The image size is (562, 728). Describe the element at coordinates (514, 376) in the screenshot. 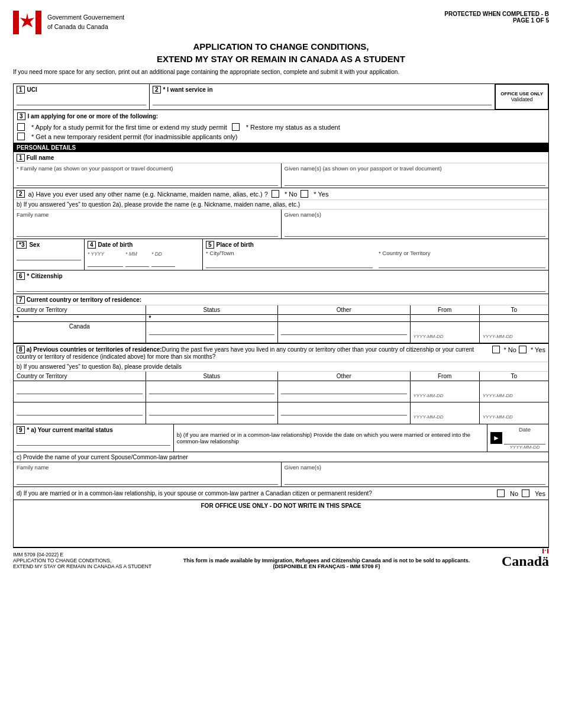

I see `prev-col-to: To` at that location.